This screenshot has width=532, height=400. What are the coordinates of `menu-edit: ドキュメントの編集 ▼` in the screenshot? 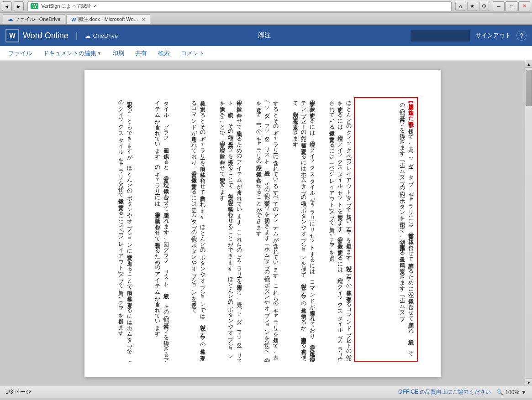 It's located at (72, 53).